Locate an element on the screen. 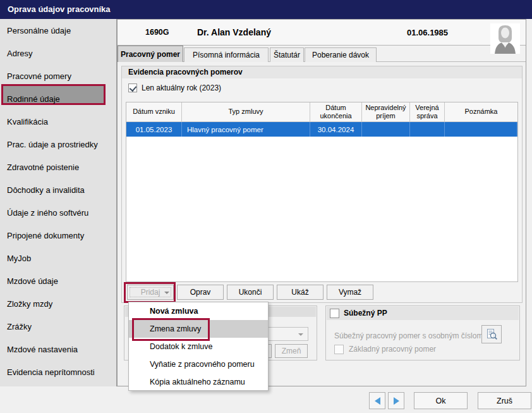 Image resolution: width=532 pixels, height=413 pixels. change-button-label: Zmeň is located at coordinates (292, 351).